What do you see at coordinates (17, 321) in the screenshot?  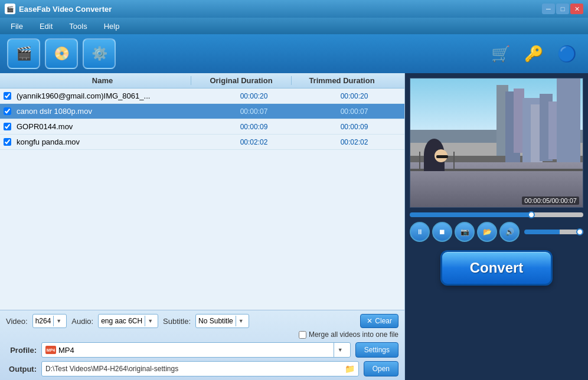 I see `video-label: Video:` at bounding box center [17, 321].